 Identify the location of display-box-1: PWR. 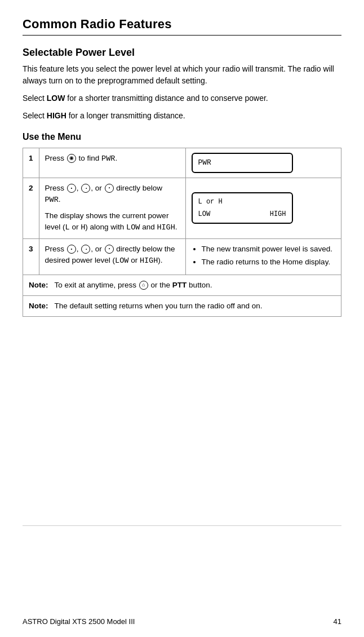
(242, 163).